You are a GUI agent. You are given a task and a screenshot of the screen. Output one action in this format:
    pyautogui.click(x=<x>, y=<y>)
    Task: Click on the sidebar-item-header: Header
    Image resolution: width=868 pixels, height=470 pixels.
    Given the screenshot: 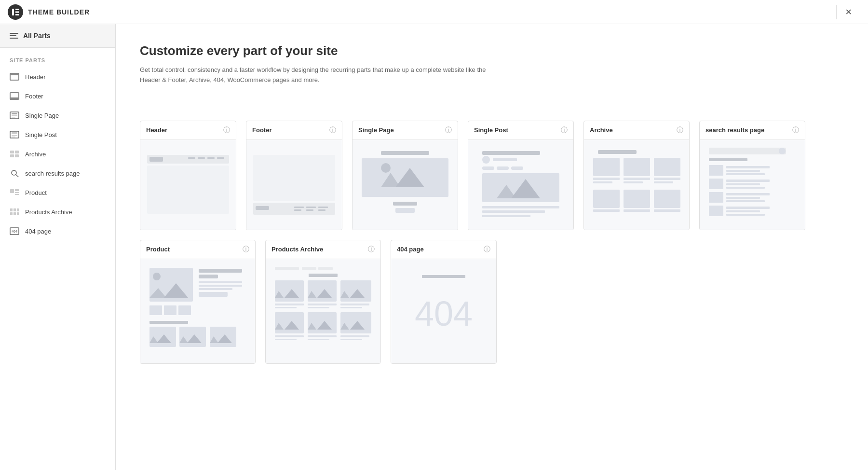 What is the action you would take?
    pyautogui.click(x=58, y=77)
    